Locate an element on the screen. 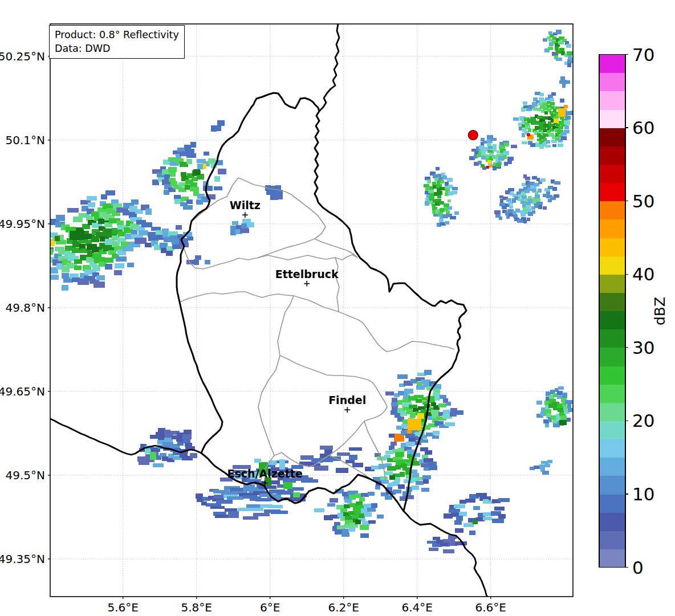 The width and height of the screenshot is (675, 616). x-tick-label: 5.8°E is located at coordinates (196, 607).